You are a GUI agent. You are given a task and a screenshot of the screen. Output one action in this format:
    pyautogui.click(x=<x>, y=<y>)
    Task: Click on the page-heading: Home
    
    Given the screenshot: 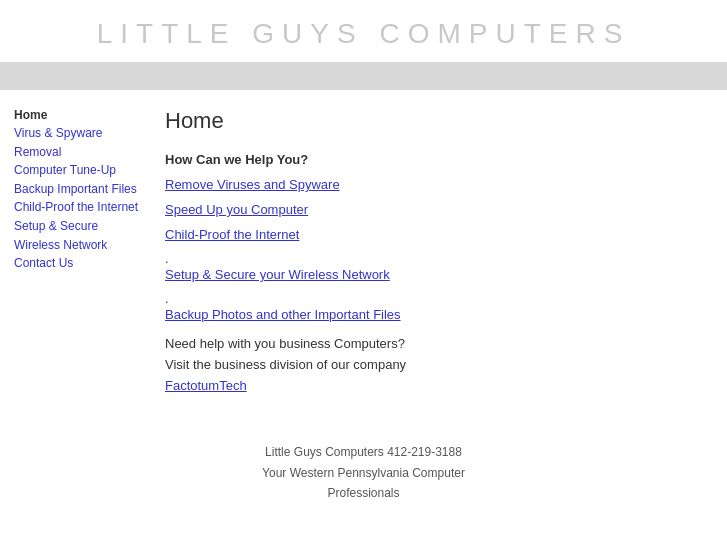 What is the action you would take?
    pyautogui.click(x=437, y=121)
    